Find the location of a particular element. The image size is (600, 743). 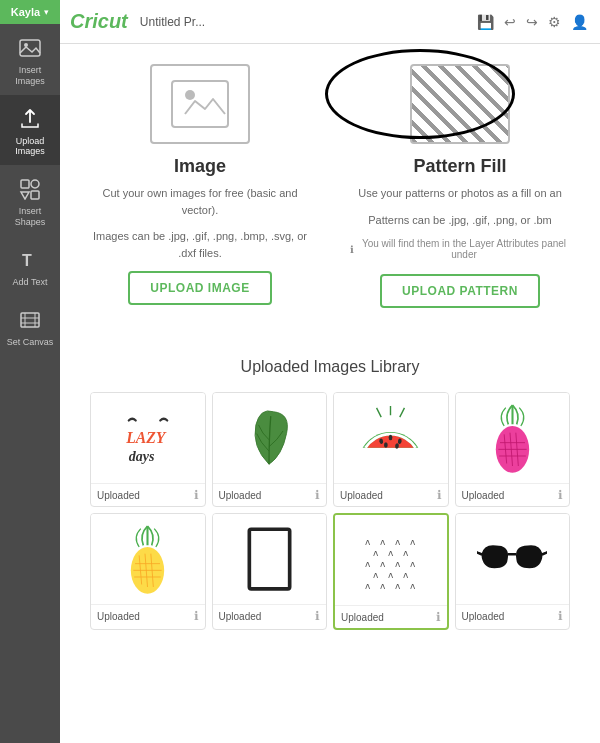

svg-text: T is located at coordinates (27, 260).